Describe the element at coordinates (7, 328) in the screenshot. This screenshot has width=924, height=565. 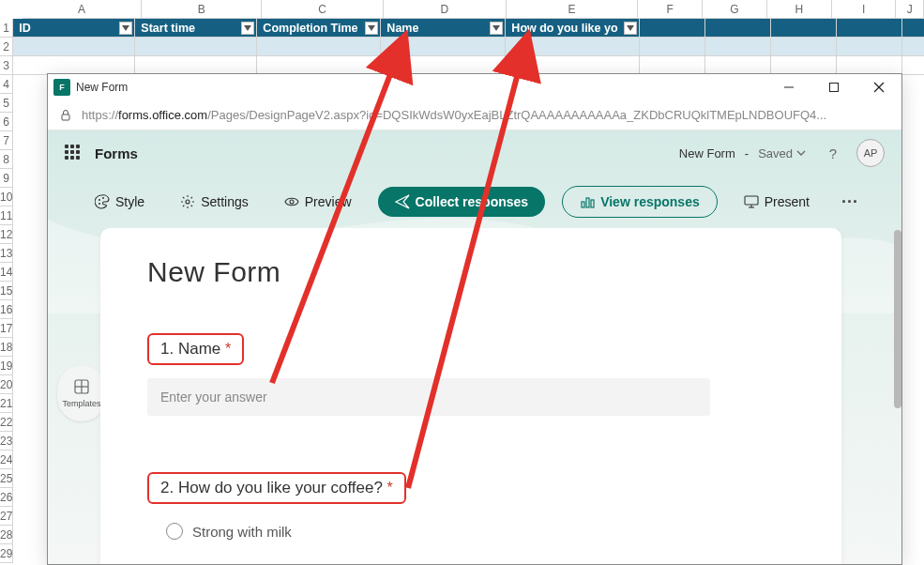
I see `row-num: 17` at that location.